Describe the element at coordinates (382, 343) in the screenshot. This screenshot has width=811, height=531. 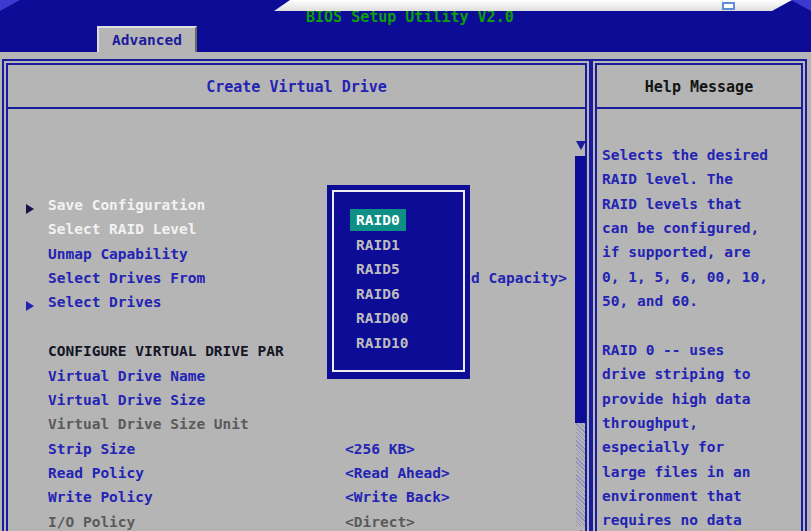
I see `raid-option-label: RAID10` at that location.